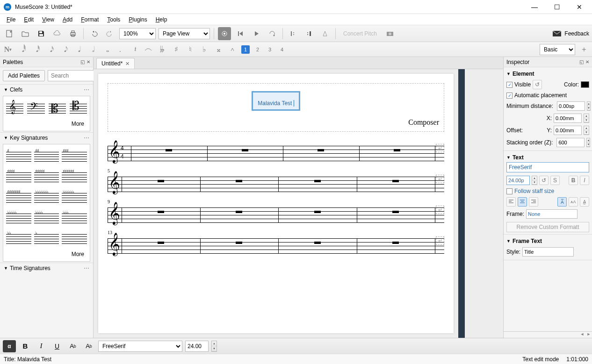 The height and width of the screenshot is (364, 592). What do you see at coordinates (78, 50) in the screenshot?
I see `note-quarter-icon: 𝅘𝅥` at bounding box center [78, 50].